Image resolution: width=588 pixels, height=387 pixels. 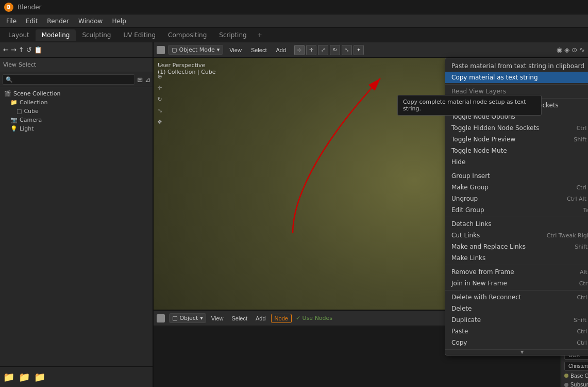 What do you see at coordinates (10, 65) in the screenshot?
I see `view-label: View` at bounding box center [10, 65].